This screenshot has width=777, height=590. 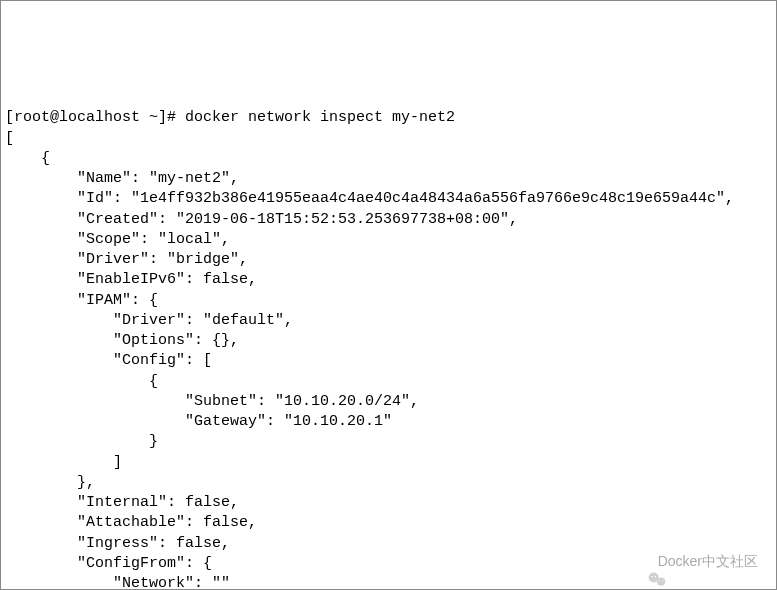 What do you see at coordinates (82, 442) in the screenshot?
I see `ipam-config-close: }` at bounding box center [82, 442].